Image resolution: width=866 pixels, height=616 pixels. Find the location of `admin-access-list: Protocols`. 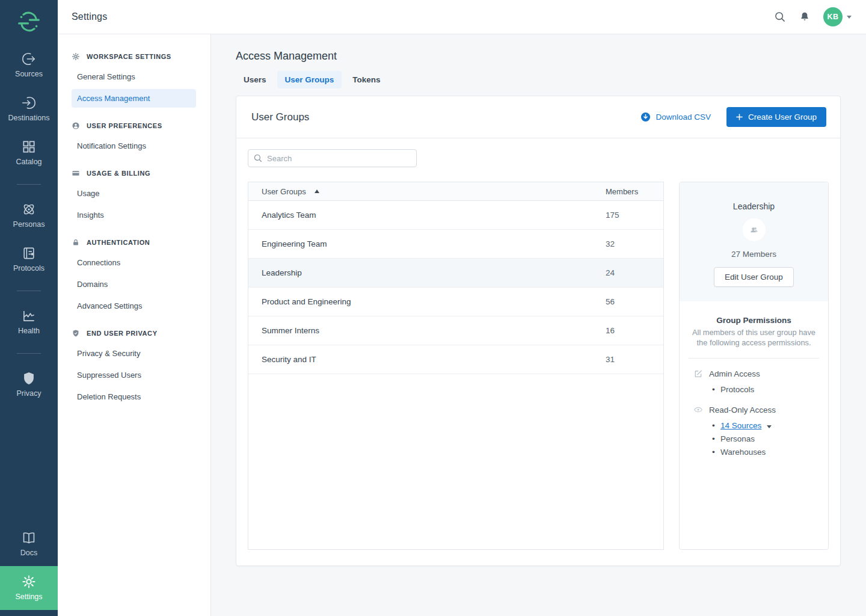

admin-access-list: Protocols is located at coordinates (754, 389).